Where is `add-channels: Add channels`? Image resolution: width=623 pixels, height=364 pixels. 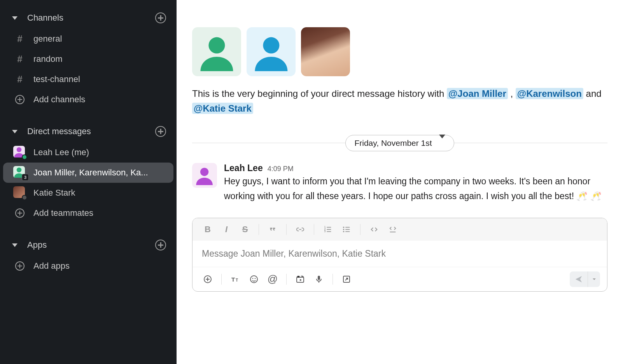
add-channels: Add channels is located at coordinates (88, 100).